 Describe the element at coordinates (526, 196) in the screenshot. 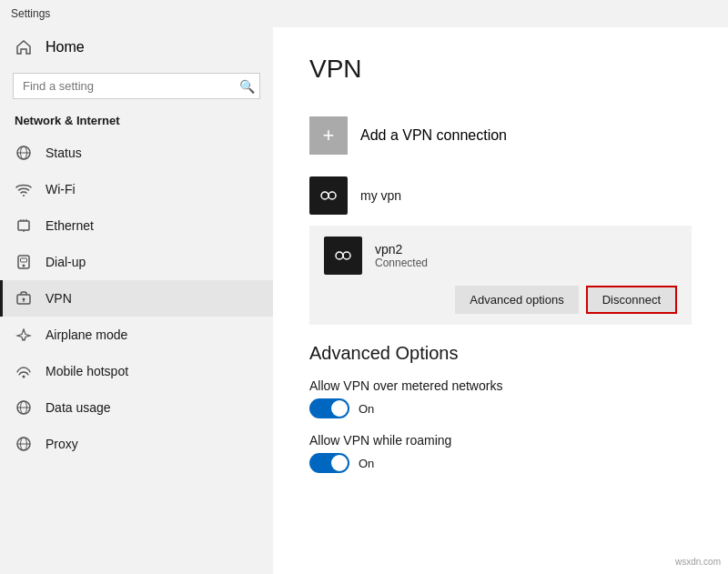

I see `vpn-myvpn-name: my vpn` at that location.